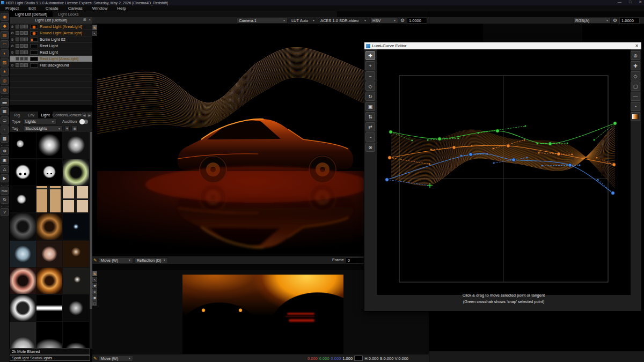 The image size is (644, 362). I want to click on camera-dropdown: Camera.1▼, so click(262, 20).